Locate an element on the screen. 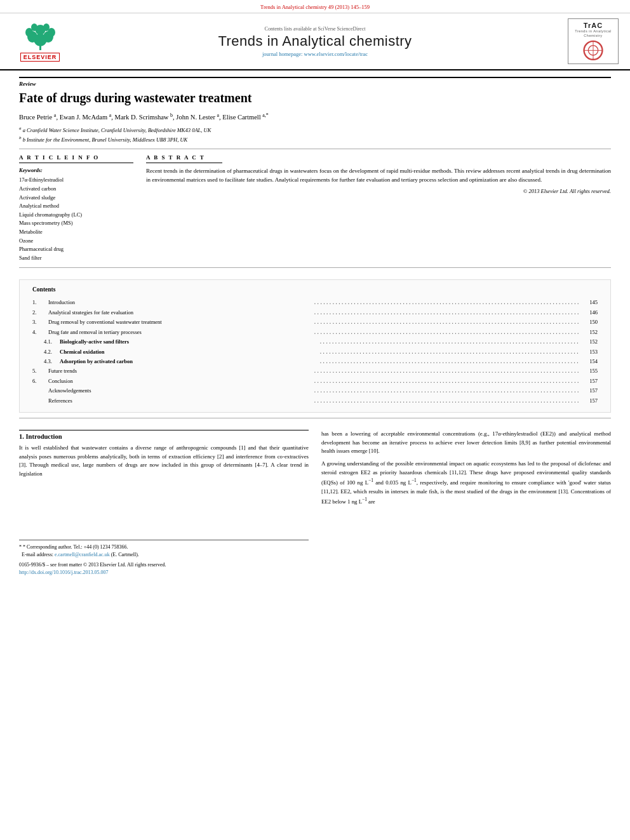 Image resolution: width=630 pixels, height=840 pixels. contents-num-4-2: 4.2. is located at coordinates (52, 352).